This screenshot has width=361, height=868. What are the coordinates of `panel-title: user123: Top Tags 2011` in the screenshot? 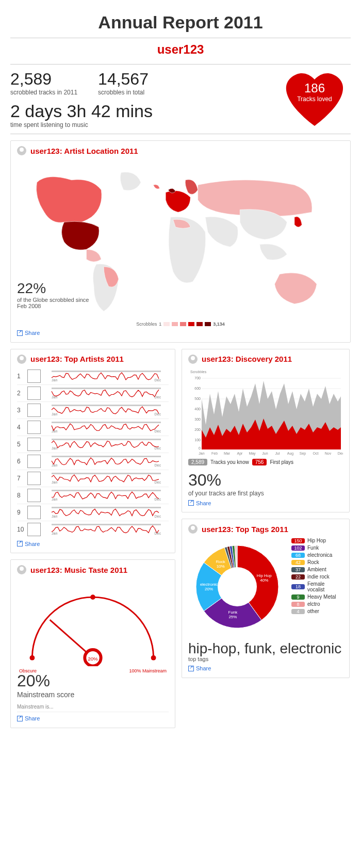 It's located at (245, 529).